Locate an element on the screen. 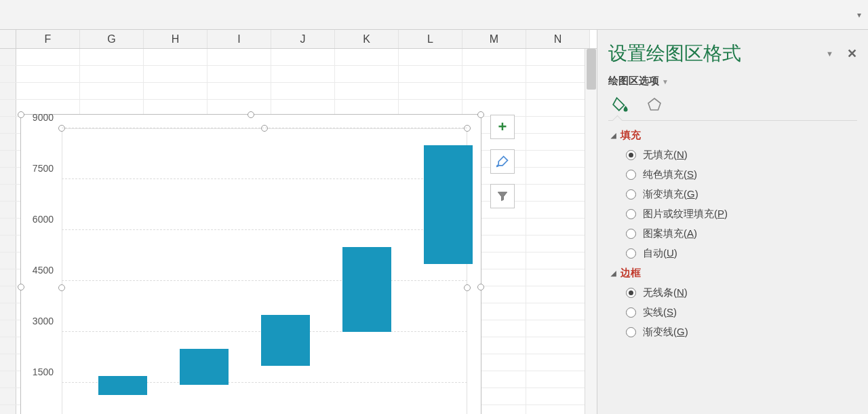  chart-elements-button: + is located at coordinates (502, 127).